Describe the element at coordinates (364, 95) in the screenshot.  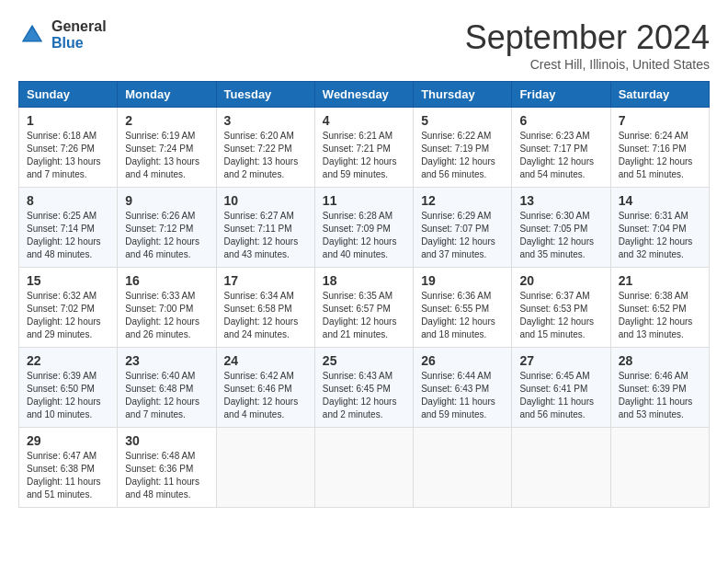
I see `weekday-header-row: SundayMondayTuesdayWednesdayThursdayFrid…` at that location.